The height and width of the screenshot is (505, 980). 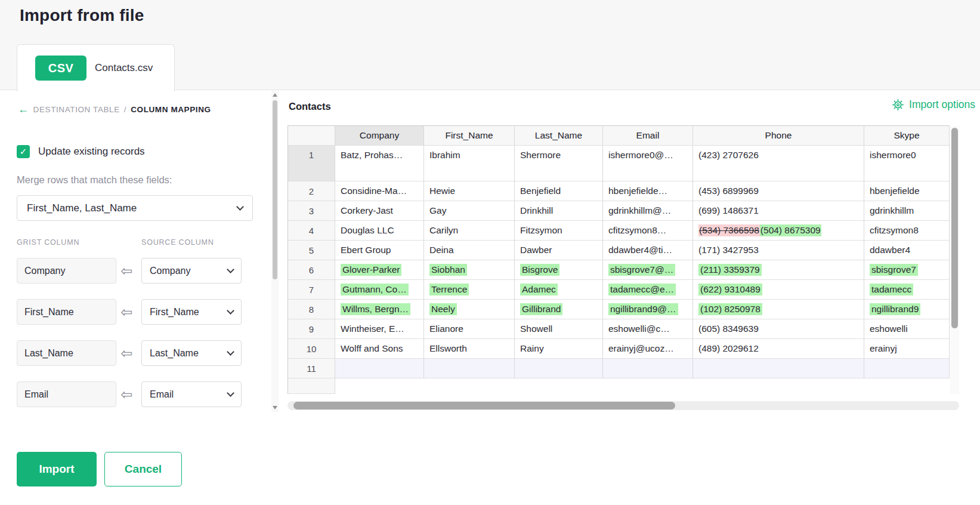 I want to click on column-header-company: Company, so click(x=379, y=136).